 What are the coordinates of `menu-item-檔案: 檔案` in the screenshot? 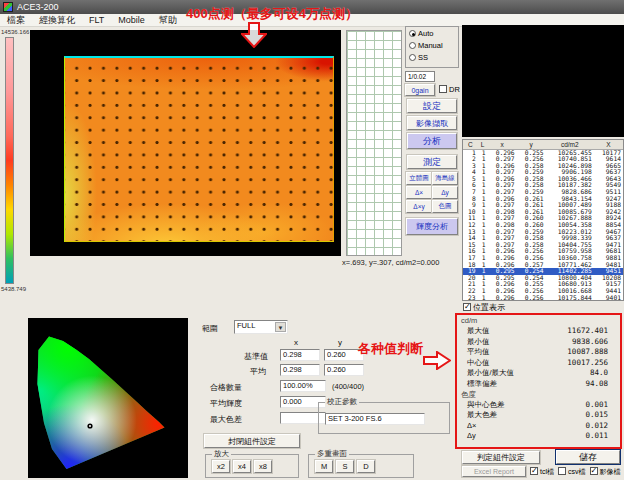 It's located at (16, 20).